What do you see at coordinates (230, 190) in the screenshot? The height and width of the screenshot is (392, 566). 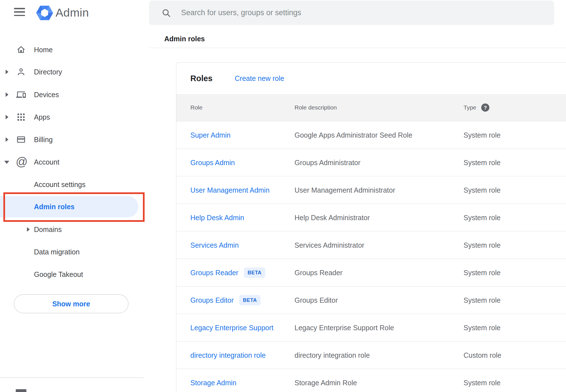 I see `role-cell: User Management Admin BETA` at bounding box center [230, 190].